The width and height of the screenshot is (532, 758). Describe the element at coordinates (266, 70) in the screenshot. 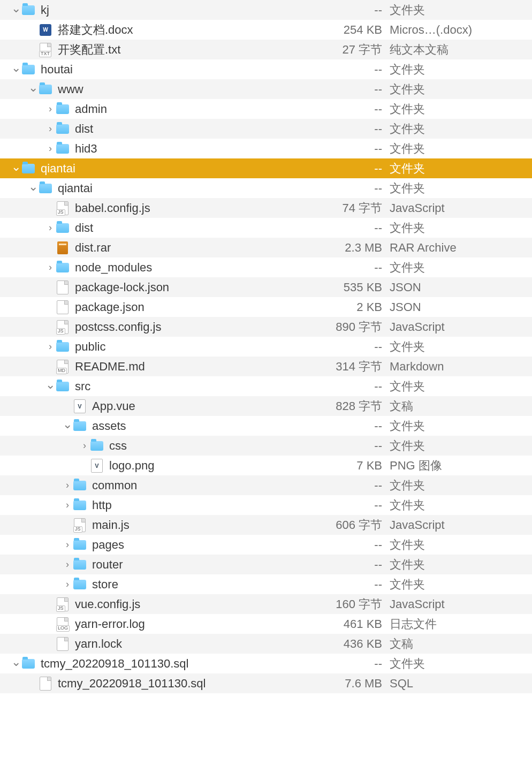

I see `file-row: ⌄houtai--文件夹` at that location.